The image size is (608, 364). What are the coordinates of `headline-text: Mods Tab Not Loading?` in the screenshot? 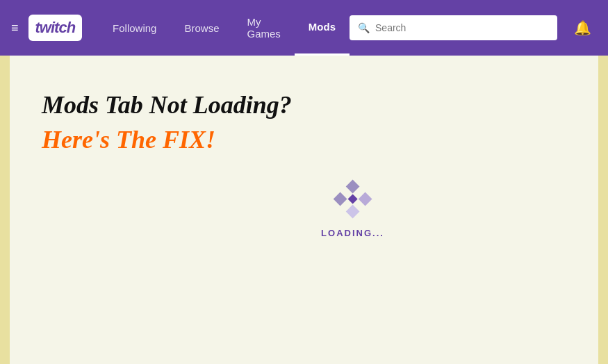 It's located at (304, 105).